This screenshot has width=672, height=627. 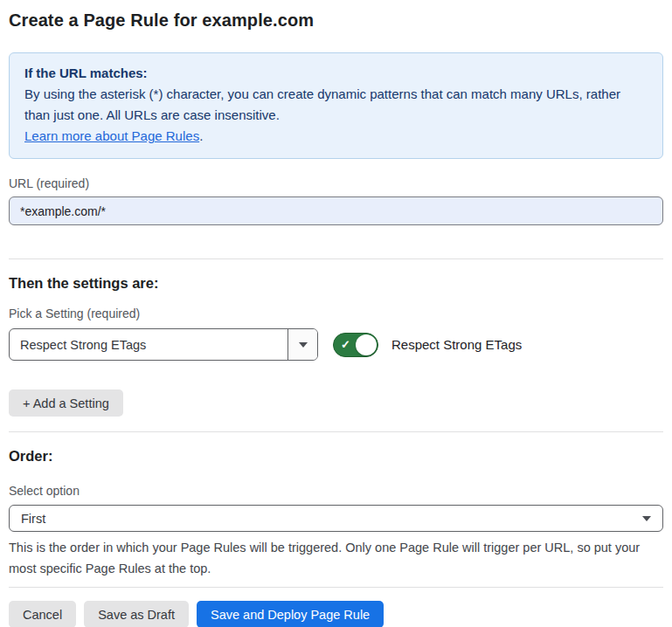 What do you see at coordinates (356, 345) in the screenshot?
I see `respect-strong-etags-toggle: ✓` at bounding box center [356, 345].